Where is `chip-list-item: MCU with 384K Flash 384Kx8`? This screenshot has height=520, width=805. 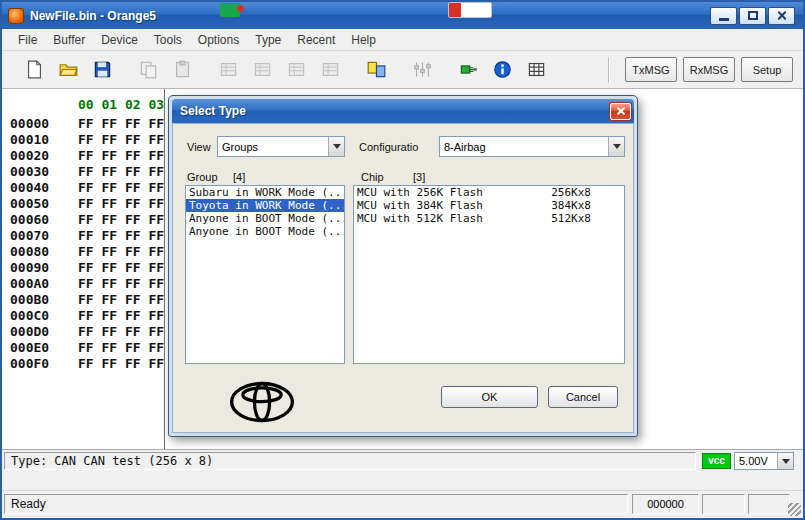 chip-list-item: MCU with 384K Flash 384Kx8 is located at coordinates (489, 206).